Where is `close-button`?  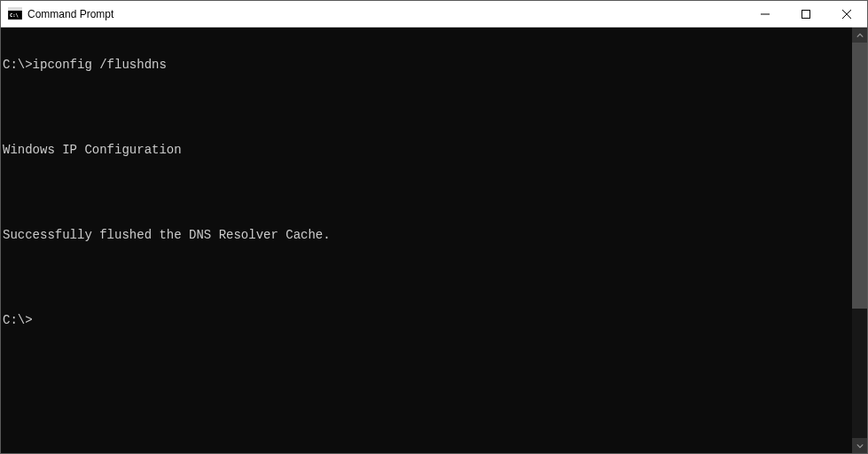 close-button is located at coordinates (847, 14).